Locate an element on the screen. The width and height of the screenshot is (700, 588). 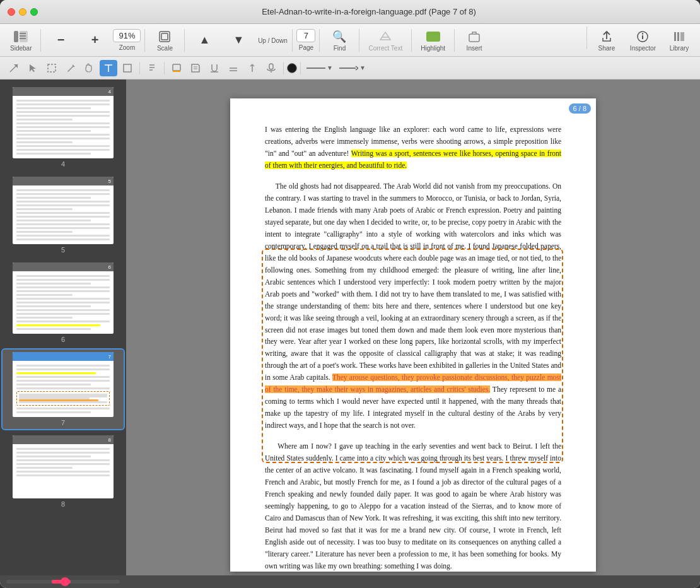
strikethrough-button is located at coordinates (233, 68).